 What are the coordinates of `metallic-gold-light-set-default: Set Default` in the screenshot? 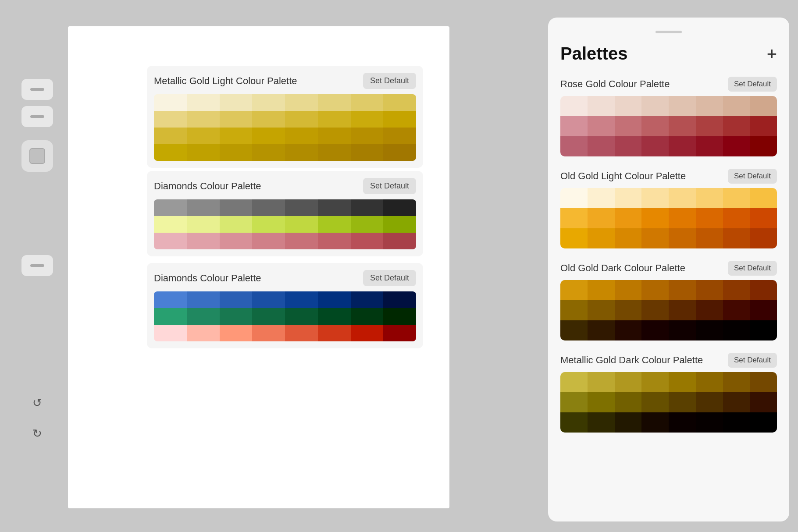 It's located at (389, 81).